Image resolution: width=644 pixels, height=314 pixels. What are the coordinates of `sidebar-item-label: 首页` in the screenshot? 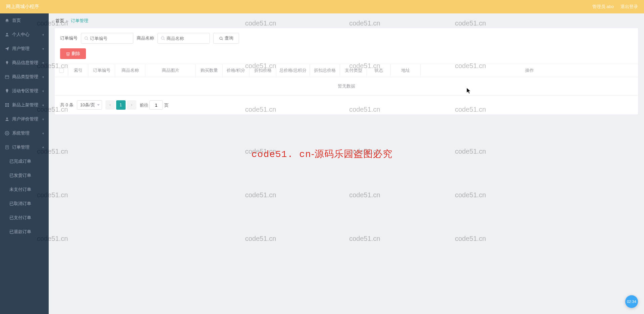 It's located at (16, 20).